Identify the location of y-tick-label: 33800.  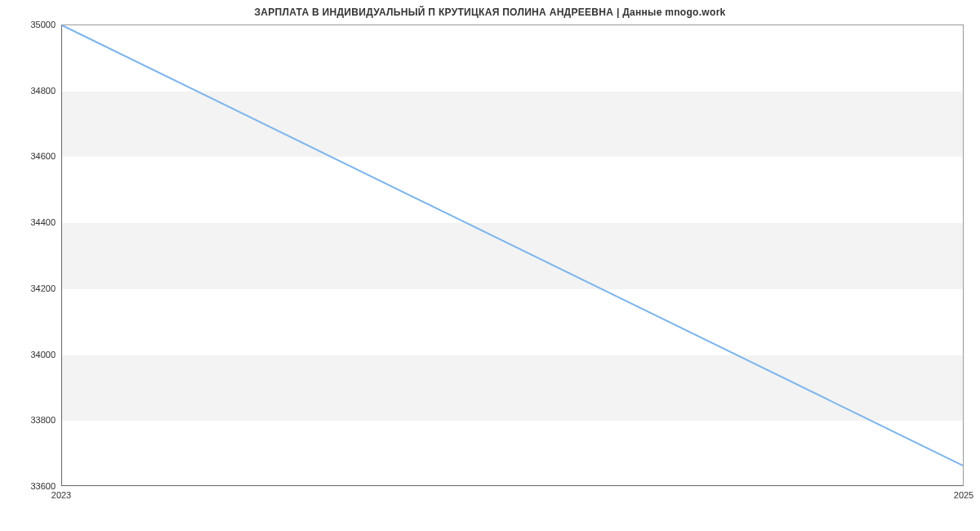
(42, 420).